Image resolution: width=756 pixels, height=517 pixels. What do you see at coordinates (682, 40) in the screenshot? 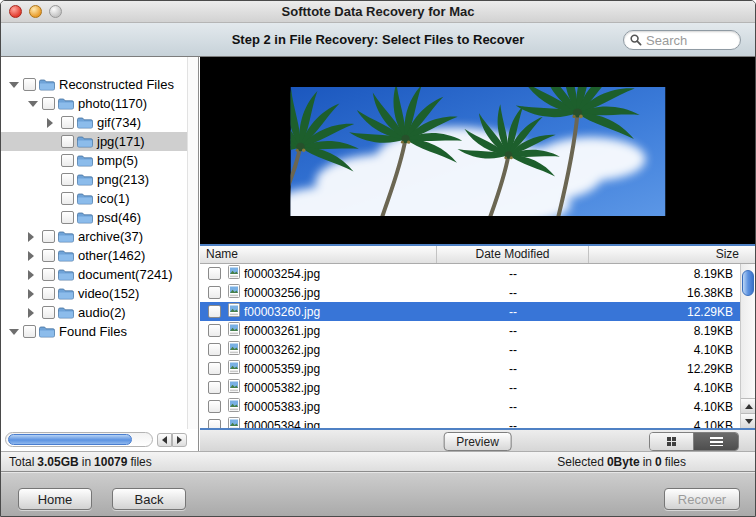
I see `search-input: Search` at bounding box center [682, 40].